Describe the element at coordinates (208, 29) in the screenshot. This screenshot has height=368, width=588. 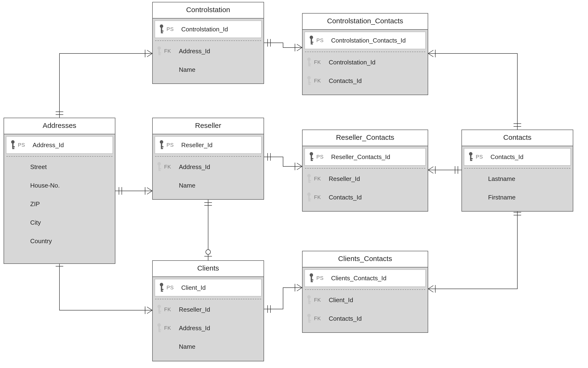
I see `entity-row-pk: PS Controlstation_Id` at that location.